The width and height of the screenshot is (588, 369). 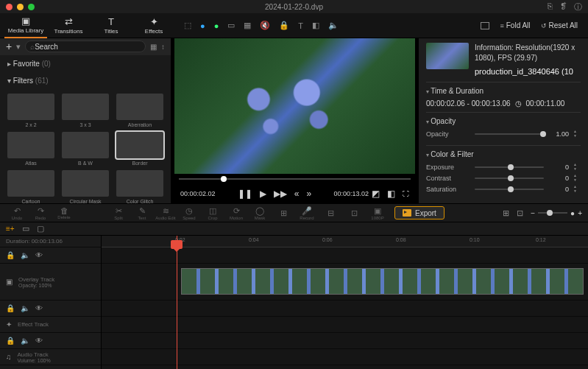 What do you see at coordinates (31, 149) in the screenshot?
I see `filter-item: Atlas` at bounding box center [31, 149].